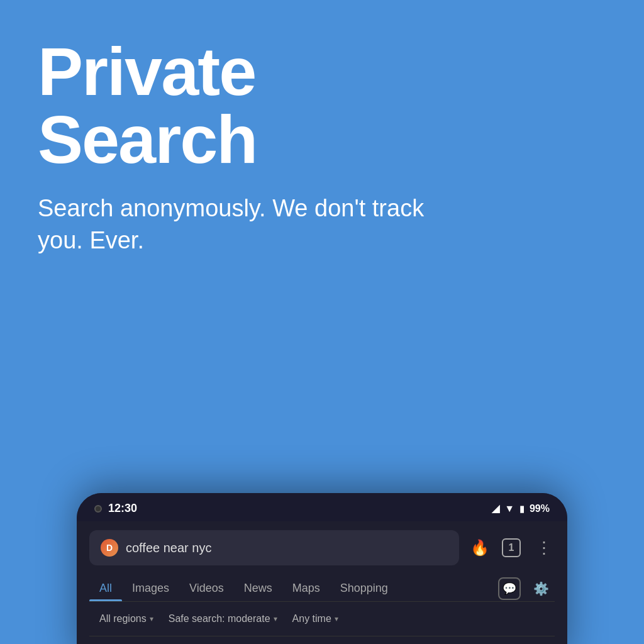  Describe the element at coordinates (509, 589) in the screenshot. I see `chat-button: 💬` at that location.